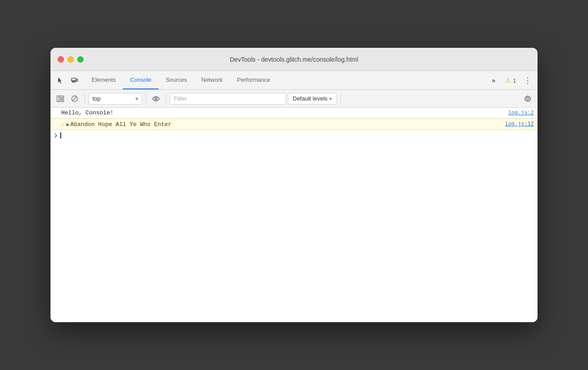 This screenshot has width=588, height=370. Describe the element at coordinates (67, 82) in the screenshot. I see `tabbar-left-icons` at that location.